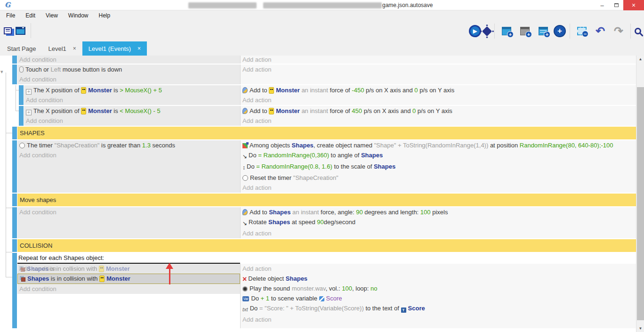 Image resolution: width=644 pixels, height=332 pixels. I want to click on comment-label: COLLISION, so click(327, 246).